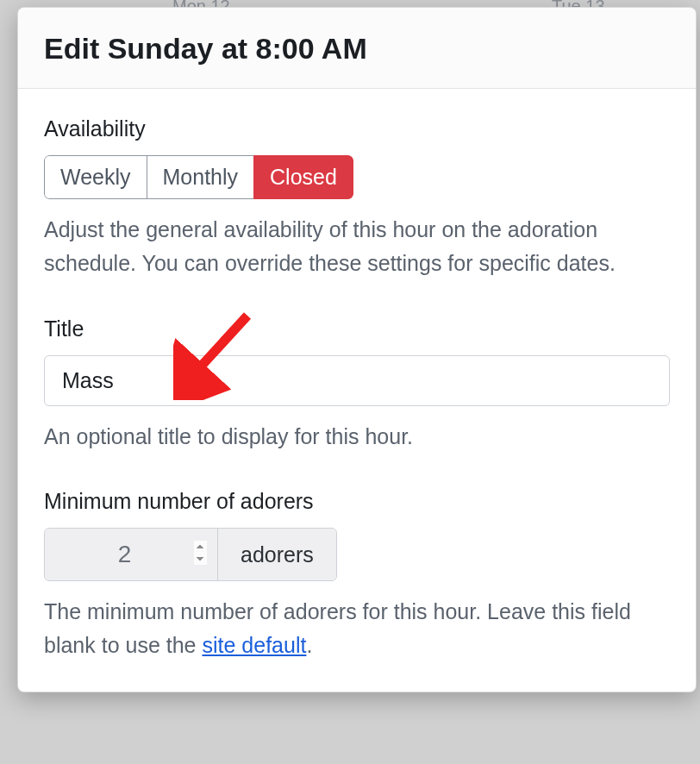 Image resolution: width=700 pixels, height=764 pixels. Describe the element at coordinates (309, 645) in the screenshot. I see `min-adorers-help-after: .` at that location.